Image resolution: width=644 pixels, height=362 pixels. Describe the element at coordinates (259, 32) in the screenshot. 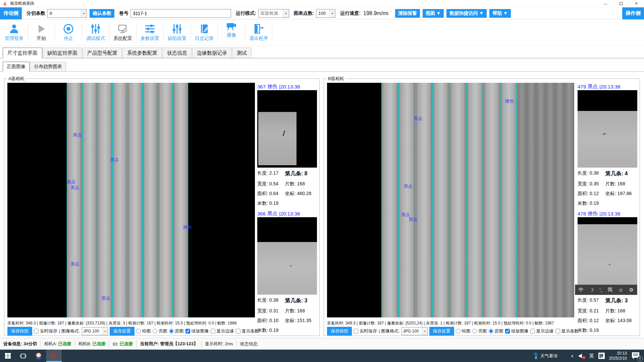

I see `exit-program-button: 退出程序` at that location.